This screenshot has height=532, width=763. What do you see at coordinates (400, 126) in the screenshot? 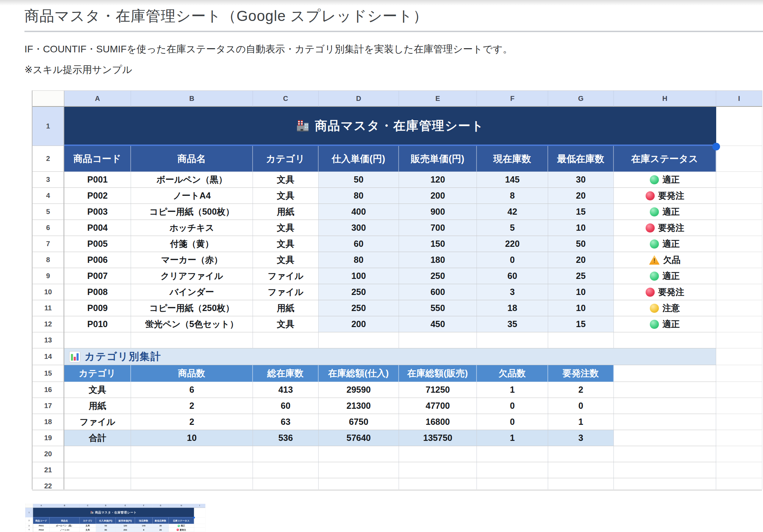
I see `sheet-title: 商品マスタ・在庫管理シート` at bounding box center [400, 126].